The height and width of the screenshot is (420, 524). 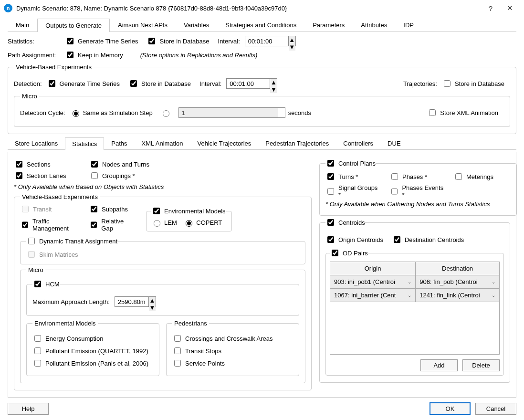 What do you see at coordinates (418, 187) in the screenshot?
I see `fieldset-control-plans: Control Plans Turns * Phases * Meterings…` at bounding box center [418, 187].